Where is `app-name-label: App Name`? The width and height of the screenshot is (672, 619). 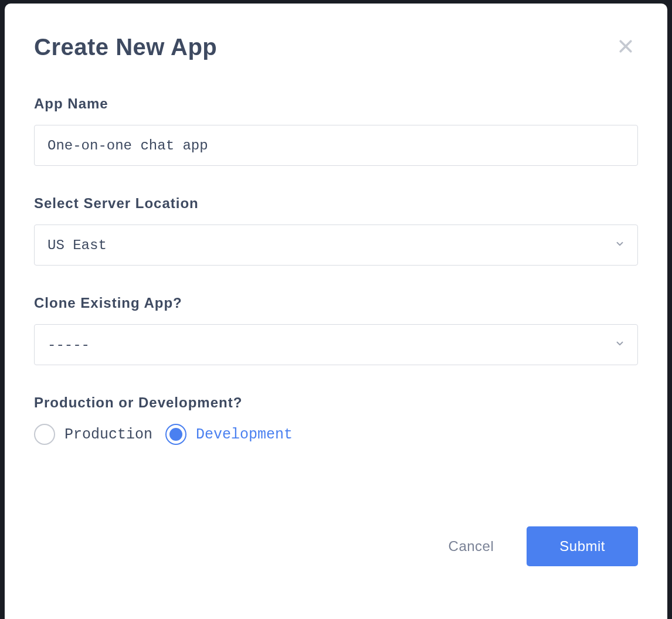 app-name-label: App Name is located at coordinates (336, 104).